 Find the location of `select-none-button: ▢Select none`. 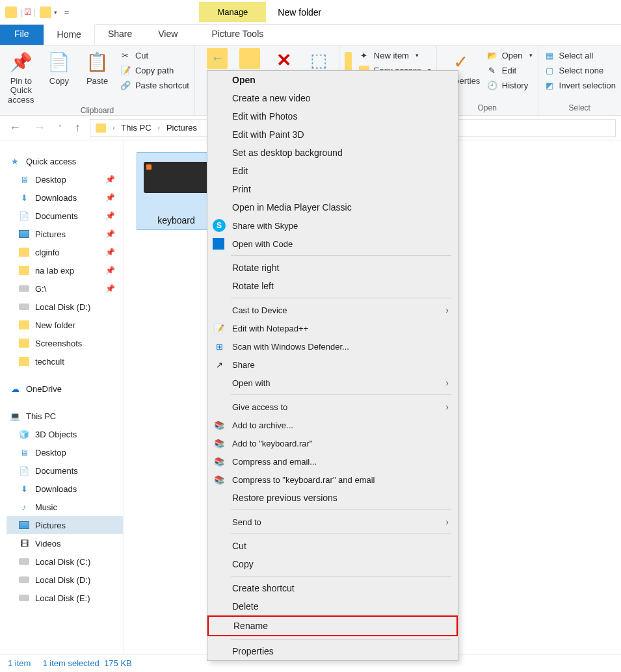

select-none-button: ▢Select none is located at coordinates (580, 70).